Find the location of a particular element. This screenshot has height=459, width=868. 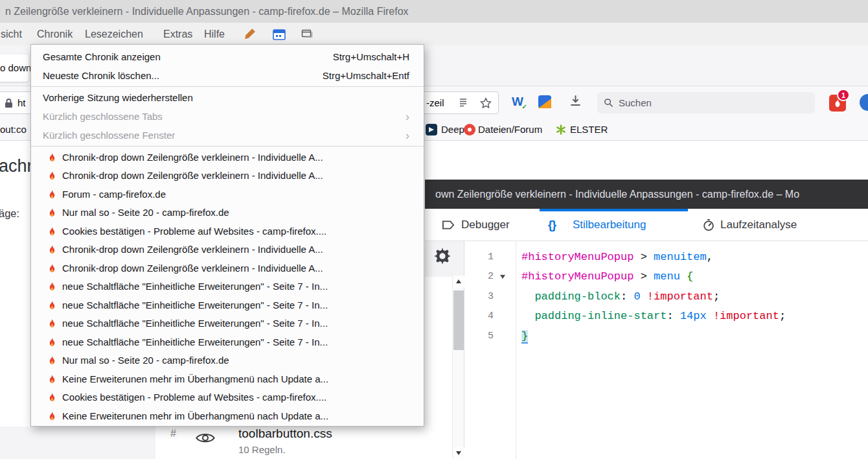

pen-icon is located at coordinates (250, 34).